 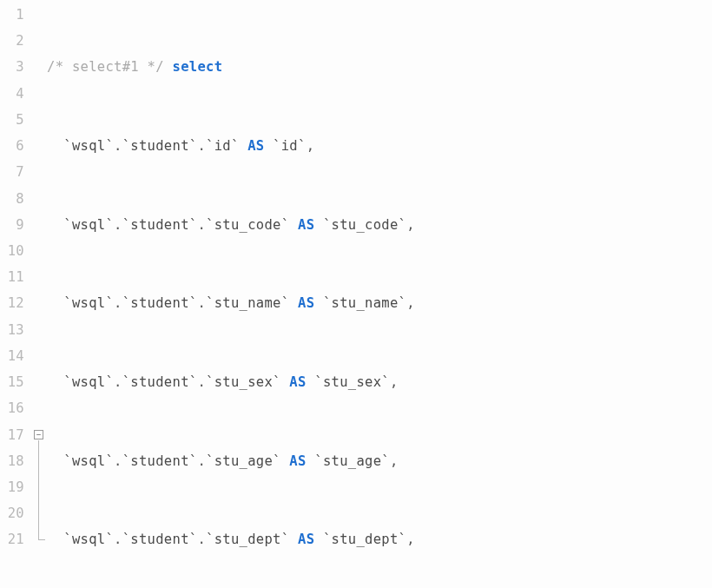 I want to click on line-number: 3, so click(x=12, y=67).